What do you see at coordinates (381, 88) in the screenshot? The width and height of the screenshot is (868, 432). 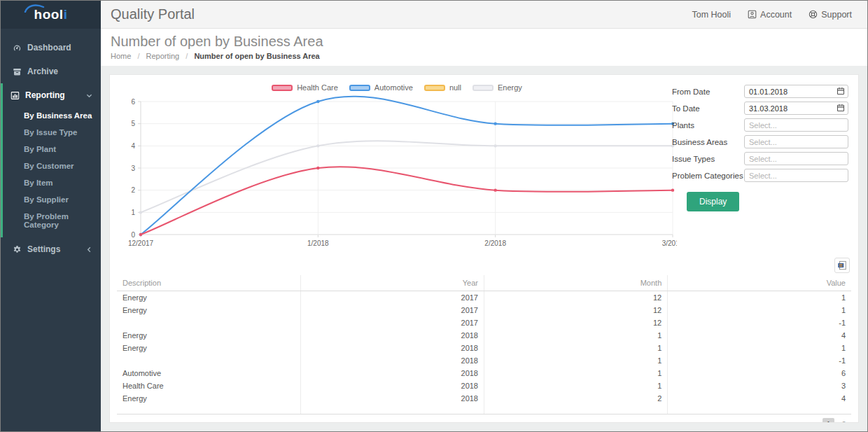 I see `legend-item-automotive: Automotive` at bounding box center [381, 88].